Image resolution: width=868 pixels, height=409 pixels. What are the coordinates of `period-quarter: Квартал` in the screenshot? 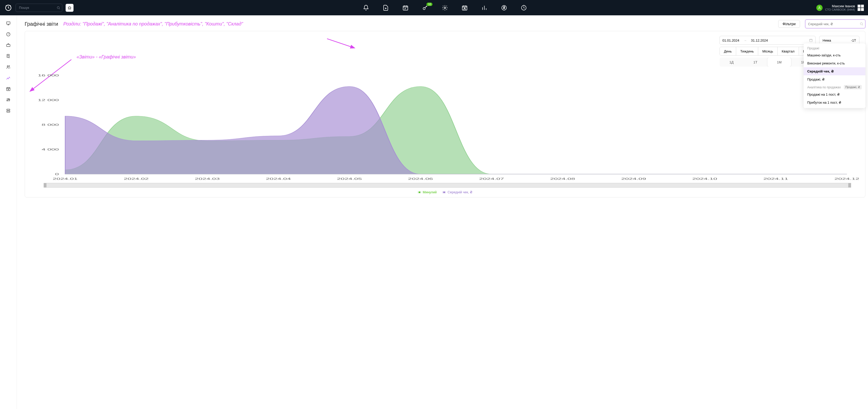 It's located at (788, 51).